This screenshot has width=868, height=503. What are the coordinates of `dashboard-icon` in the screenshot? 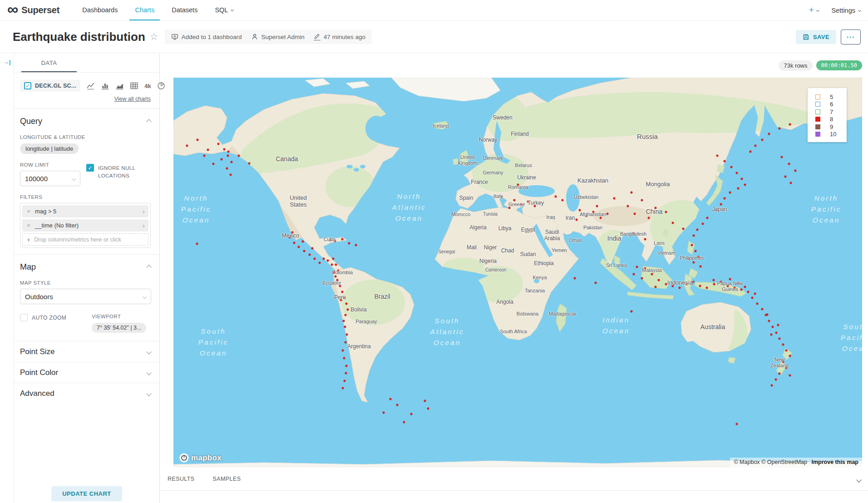 It's located at (175, 37).